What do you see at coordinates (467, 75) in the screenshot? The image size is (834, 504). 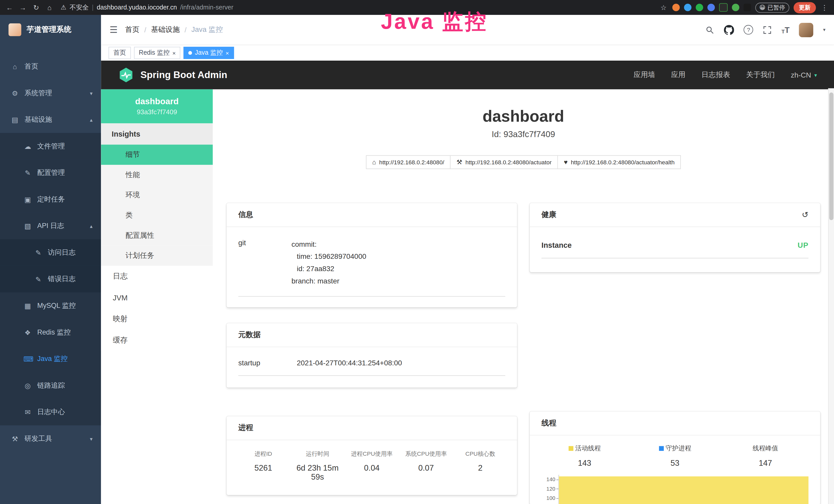 I see `sba-navbar: Spring Boot Admin 应用墙 应用 日志报表 关于我们 zh-CN…` at bounding box center [467, 75].